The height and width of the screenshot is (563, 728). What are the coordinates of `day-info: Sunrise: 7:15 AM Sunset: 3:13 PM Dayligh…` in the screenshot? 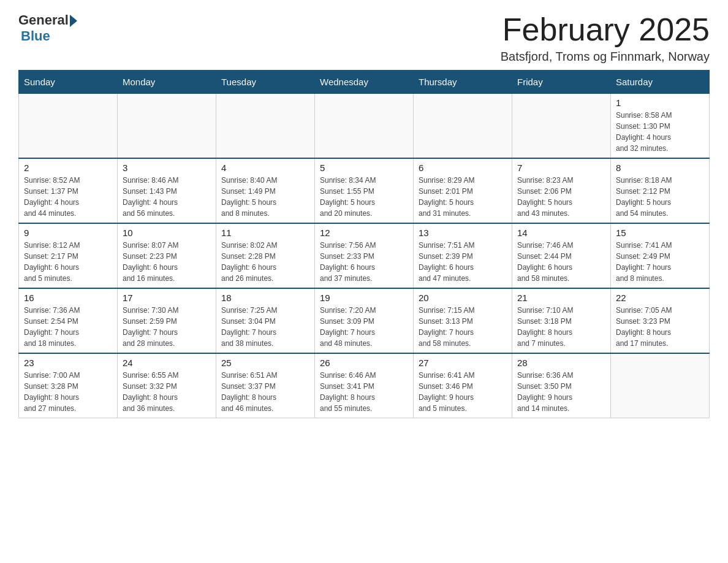 It's located at (463, 327).